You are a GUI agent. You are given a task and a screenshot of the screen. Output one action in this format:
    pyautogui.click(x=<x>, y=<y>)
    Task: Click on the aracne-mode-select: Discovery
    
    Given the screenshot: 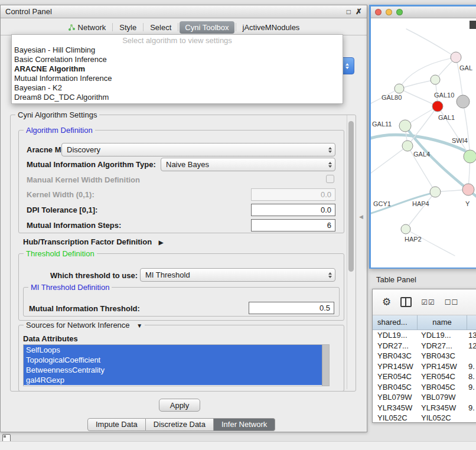 What is the action you would take?
    pyautogui.click(x=198, y=150)
    